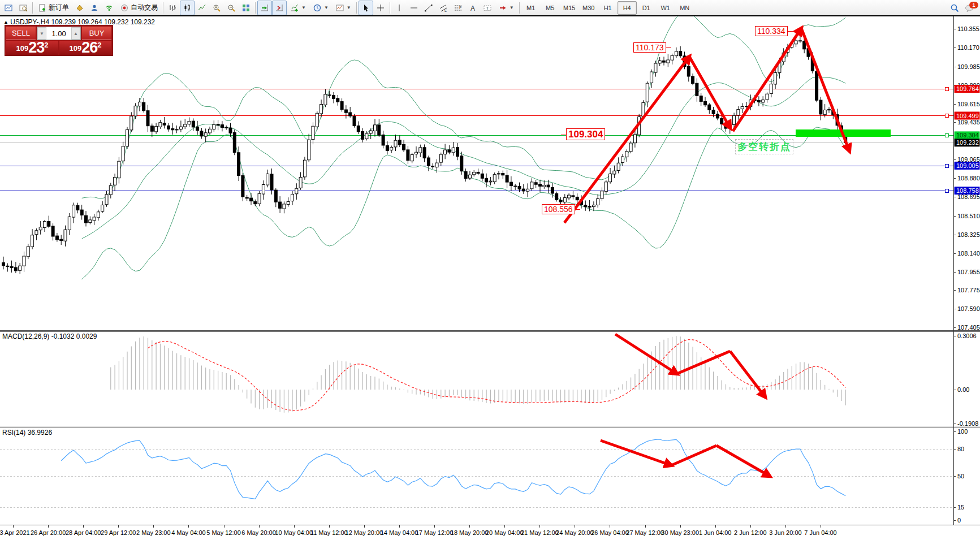 Image resolution: width=980 pixels, height=540 pixels. Describe the element at coordinates (460, 8) in the screenshot. I see `svg-text: F` at that location.